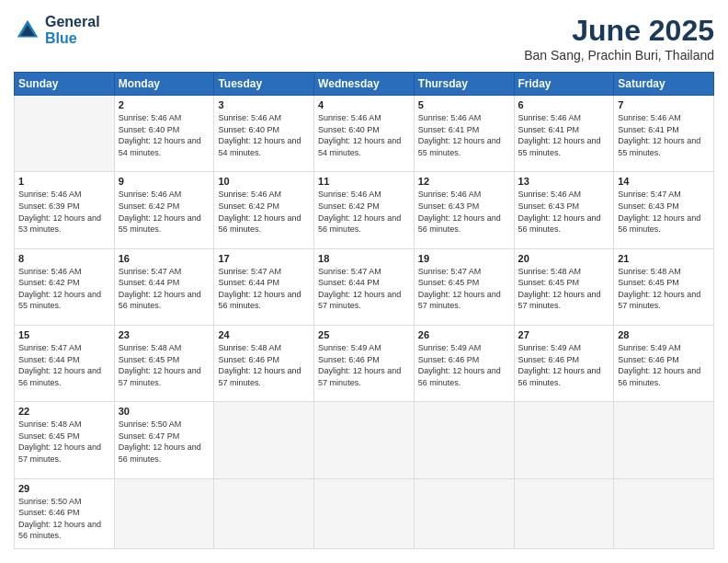  What do you see at coordinates (64, 440) in the screenshot?
I see `table-row: 22Sunrise: 5:48 AM Sunset: 6:45 PM Dayli…` at bounding box center [64, 440].